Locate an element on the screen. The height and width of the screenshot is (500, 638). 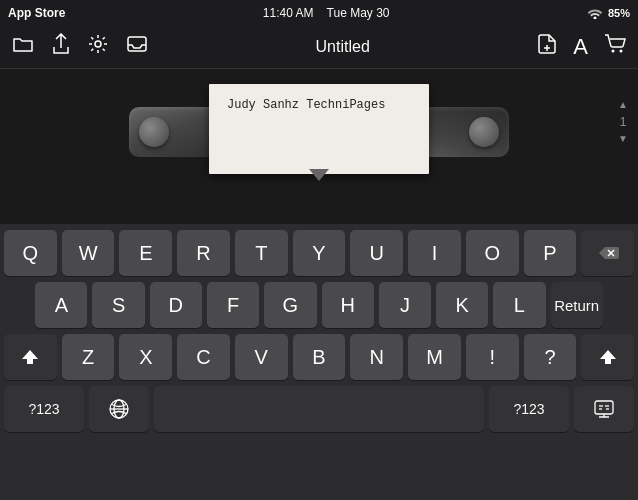
key-z: Z is located at coordinates (88, 357).